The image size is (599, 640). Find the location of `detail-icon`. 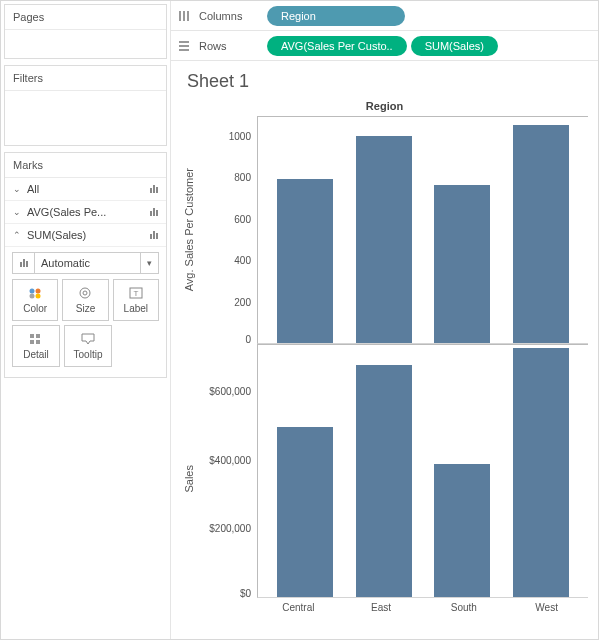

detail-icon is located at coordinates (36, 339).